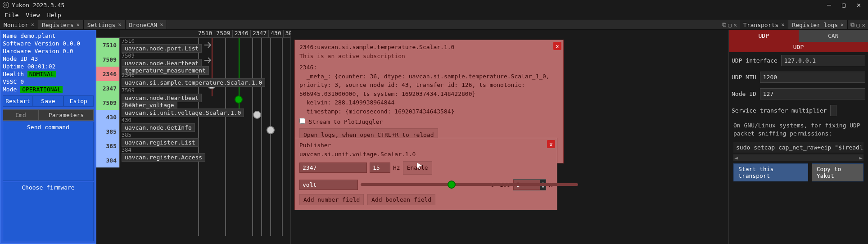  What do you see at coordinates (858, 25) in the screenshot?
I see `panel-controls-right: ⧉ ▢ ✕` at bounding box center [858, 25].